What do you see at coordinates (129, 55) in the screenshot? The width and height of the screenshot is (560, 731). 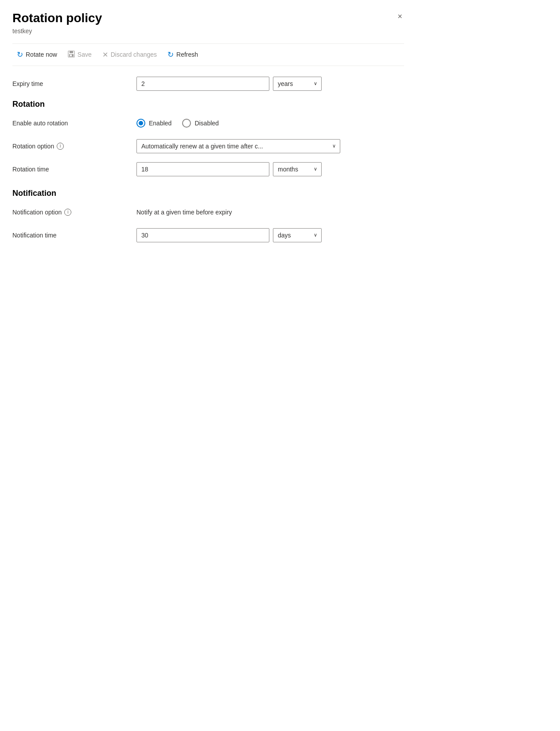 I see `discard-changes-button: ✕ Discard changes` at bounding box center [129, 55].